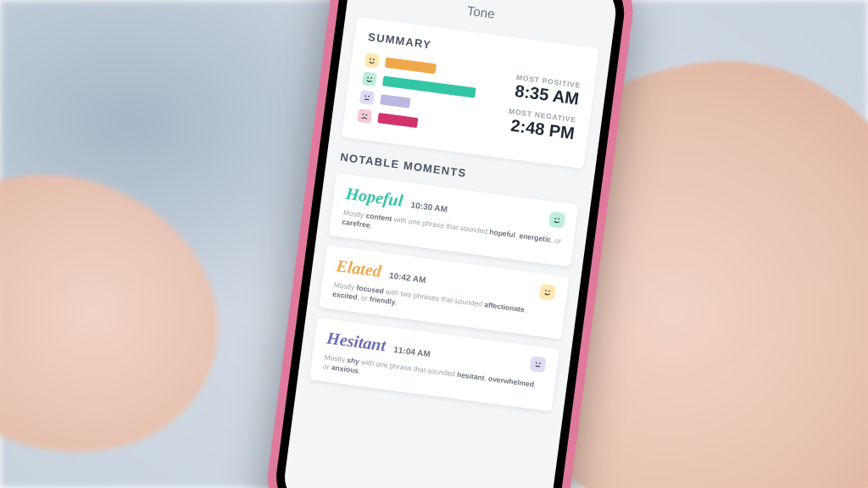  What do you see at coordinates (429, 207) in the screenshot?
I see `moment-time: 10:30 AM` at bounding box center [429, 207].